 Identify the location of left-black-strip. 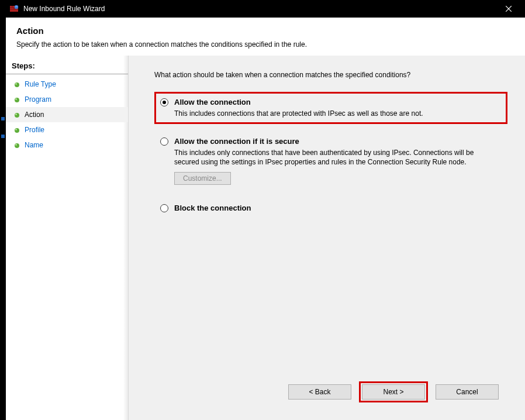
(3, 210).